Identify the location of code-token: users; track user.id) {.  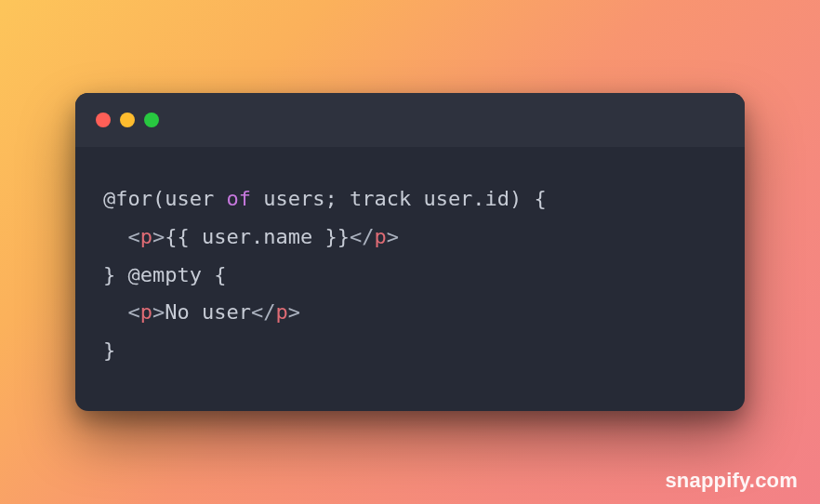
(399, 199).